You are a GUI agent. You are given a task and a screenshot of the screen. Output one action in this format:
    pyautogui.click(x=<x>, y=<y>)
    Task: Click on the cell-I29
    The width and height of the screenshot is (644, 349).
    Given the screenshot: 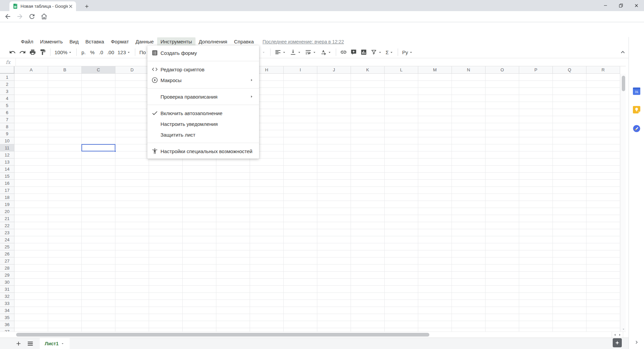 What is the action you would take?
    pyautogui.click(x=300, y=275)
    